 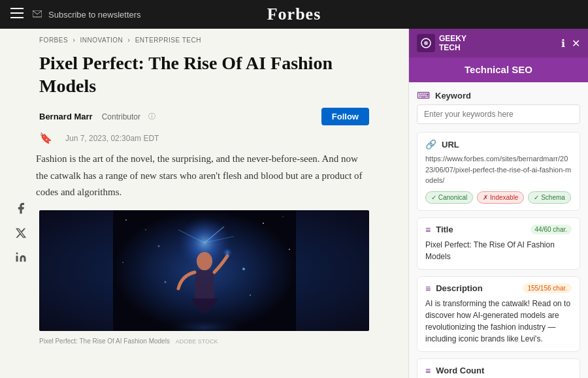 What do you see at coordinates (294, 14) in the screenshot?
I see `top-navigation: Subscribe to newsletters Forbes` at bounding box center [294, 14].